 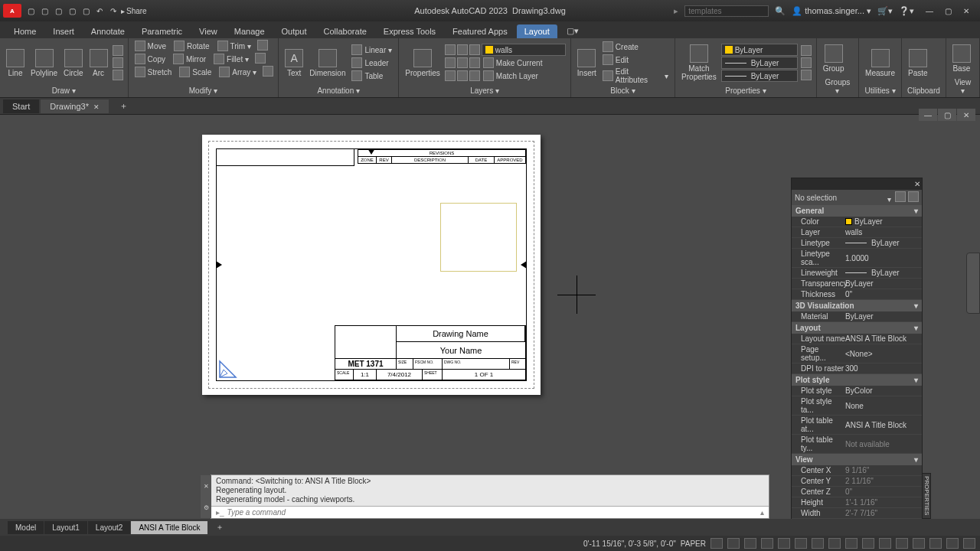 What do you see at coordinates (635, 60) in the screenshot?
I see `edit-block-button: Edit` at bounding box center [635, 60].